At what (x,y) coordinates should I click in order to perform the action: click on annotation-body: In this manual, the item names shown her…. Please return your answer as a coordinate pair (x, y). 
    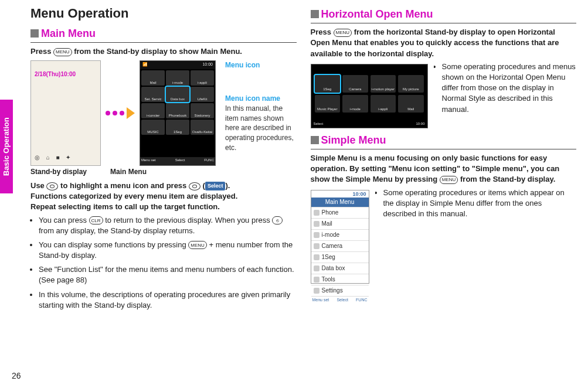
    Looking at the image, I should click on (259, 128).